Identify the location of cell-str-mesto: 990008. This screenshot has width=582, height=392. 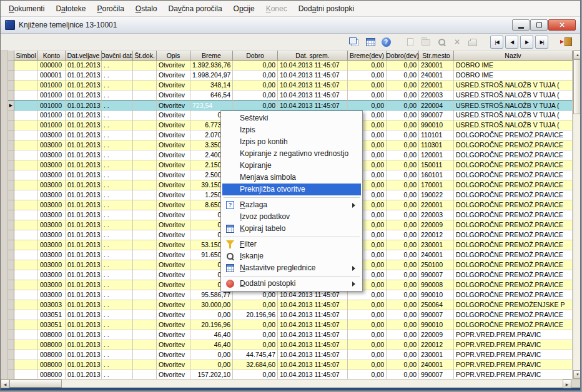
(436, 285).